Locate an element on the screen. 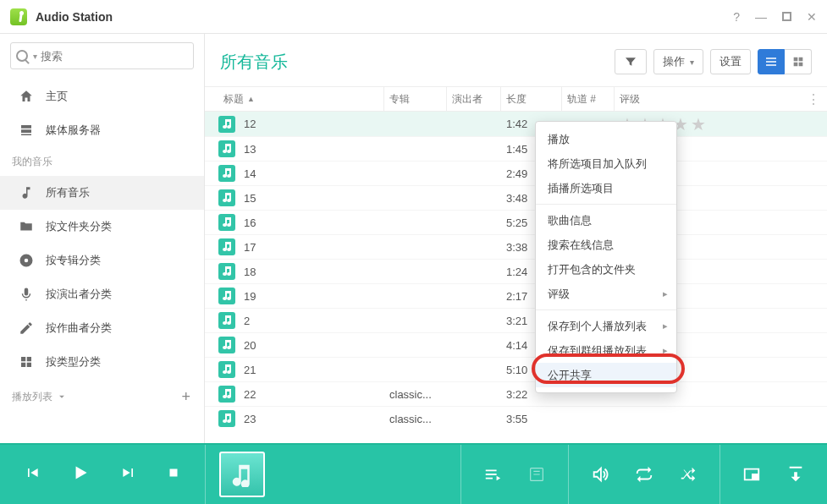  track-row: 173:38 is located at coordinates (516, 247).